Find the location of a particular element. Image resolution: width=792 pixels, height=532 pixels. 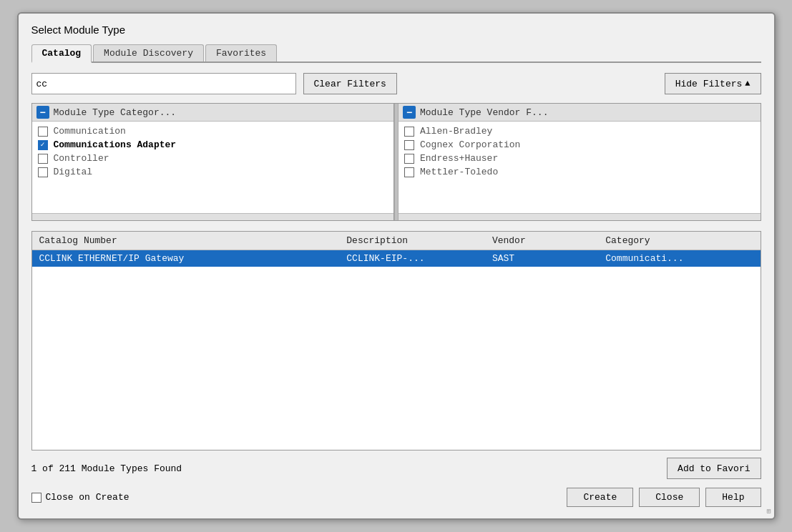

tab-favorites: Favorites is located at coordinates (241, 53).